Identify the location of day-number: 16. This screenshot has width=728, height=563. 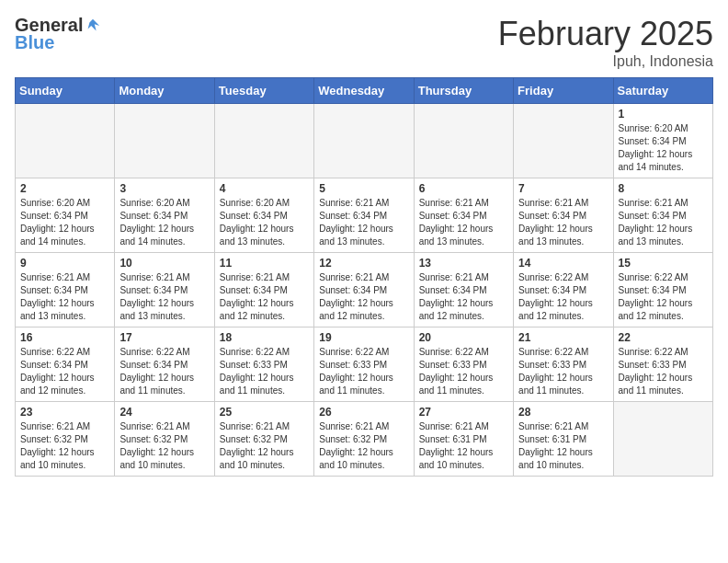
(64, 338).